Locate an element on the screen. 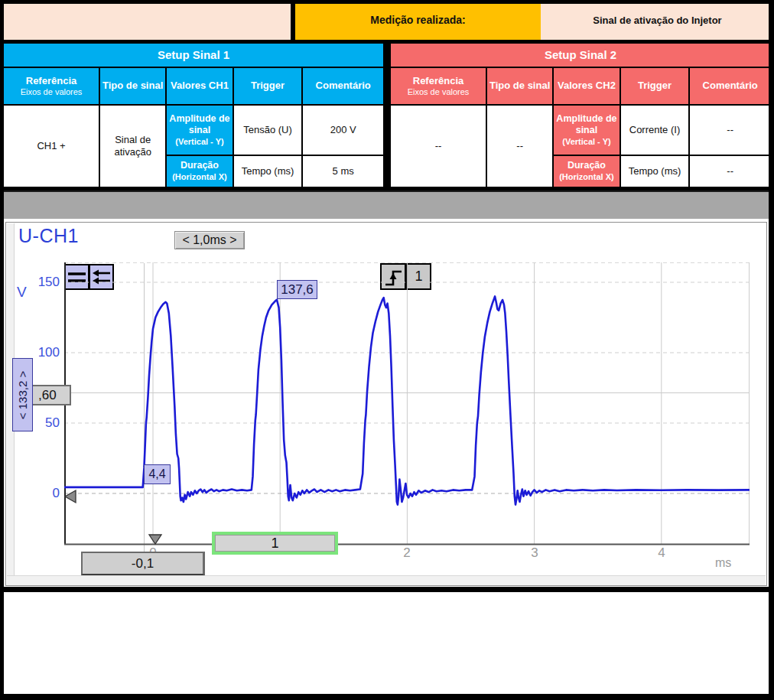  section-divider is located at coordinates (387, 589).